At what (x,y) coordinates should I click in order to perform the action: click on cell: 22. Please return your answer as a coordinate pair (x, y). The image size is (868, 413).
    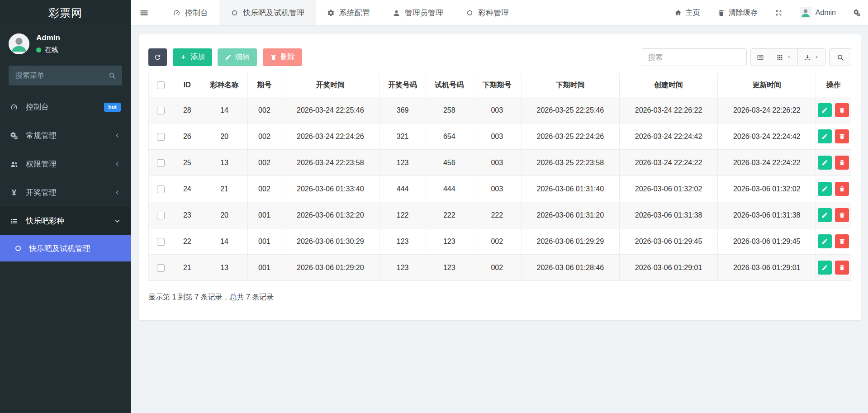
    Looking at the image, I should click on (187, 242).